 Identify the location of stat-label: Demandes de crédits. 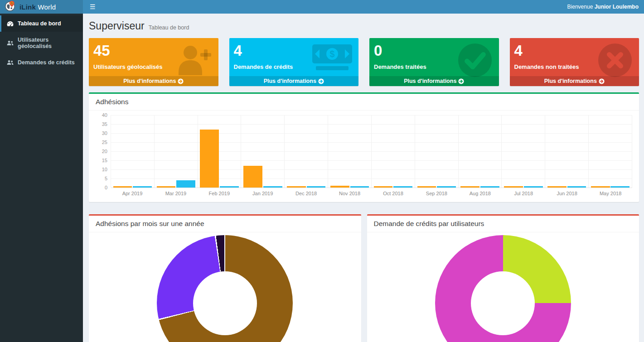
(294, 67).